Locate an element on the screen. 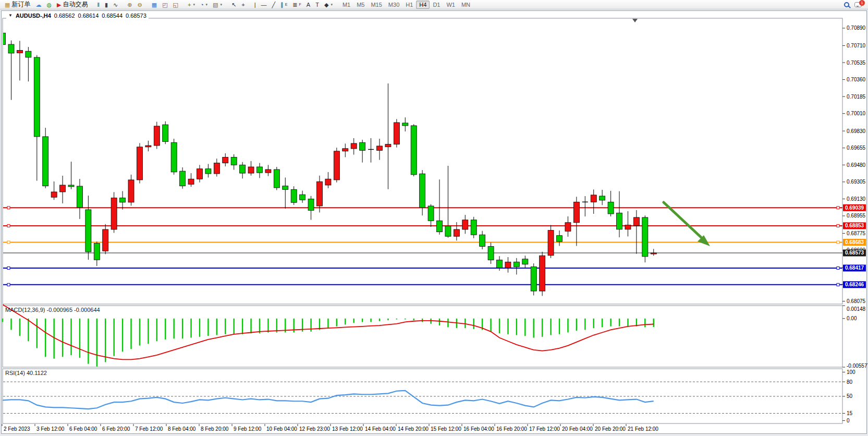 Image resolution: width=868 pixels, height=436 pixels. tile-windows-button: ▦ is located at coordinates (154, 5).